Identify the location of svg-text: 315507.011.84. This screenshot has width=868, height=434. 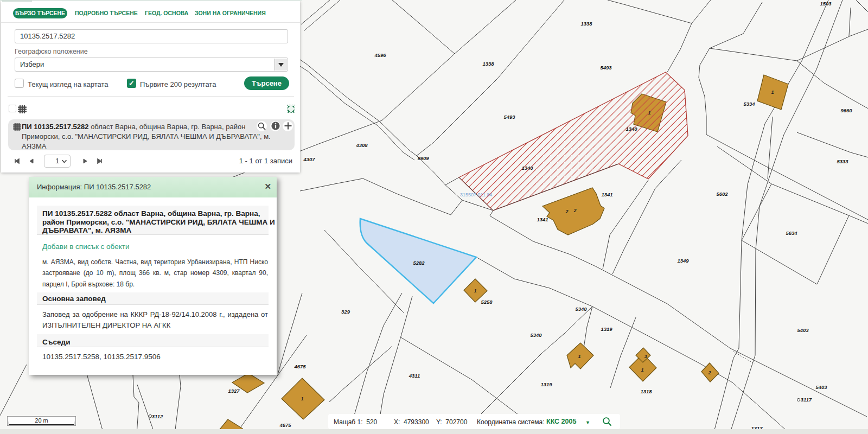
(476, 195).